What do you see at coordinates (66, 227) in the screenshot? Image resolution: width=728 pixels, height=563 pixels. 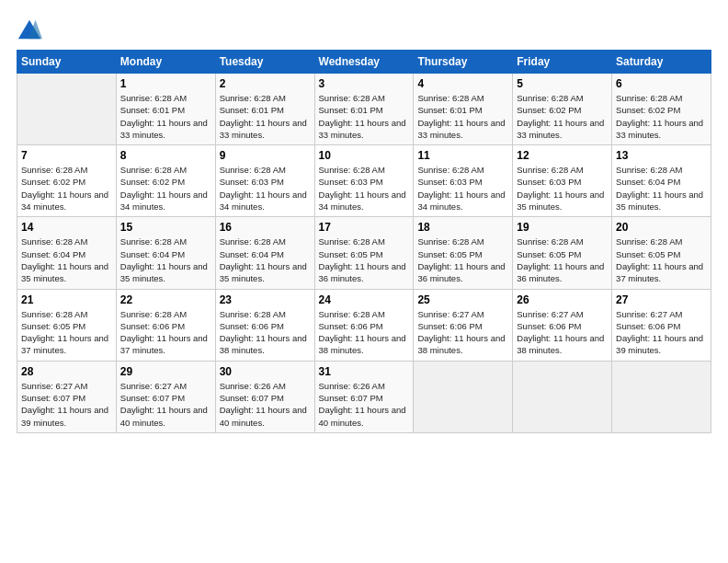 I see `day-number: 14` at bounding box center [66, 227].